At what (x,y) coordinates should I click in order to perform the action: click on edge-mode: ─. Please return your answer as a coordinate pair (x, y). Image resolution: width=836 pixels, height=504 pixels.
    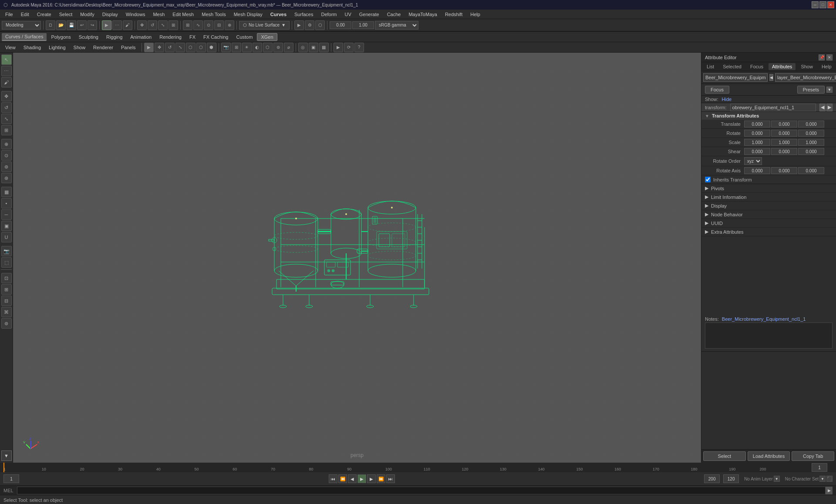
    Looking at the image, I should click on (7, 215).